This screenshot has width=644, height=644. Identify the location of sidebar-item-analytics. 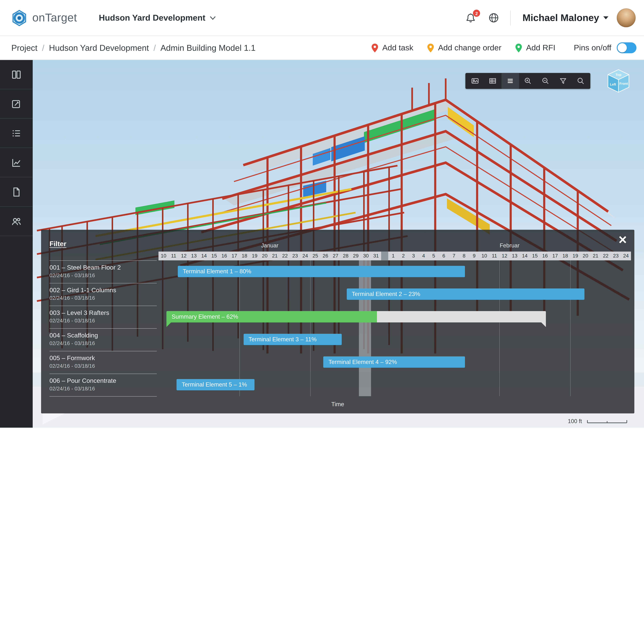
(16, 163).